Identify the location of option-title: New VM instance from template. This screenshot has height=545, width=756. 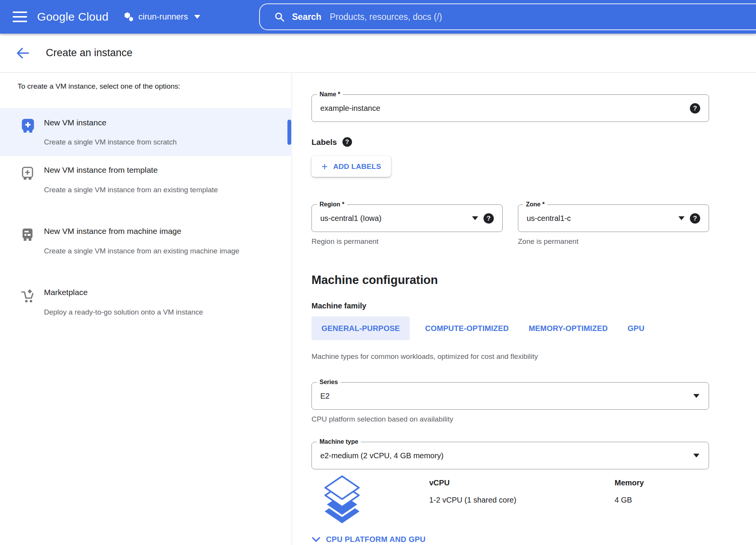
(101, 170).